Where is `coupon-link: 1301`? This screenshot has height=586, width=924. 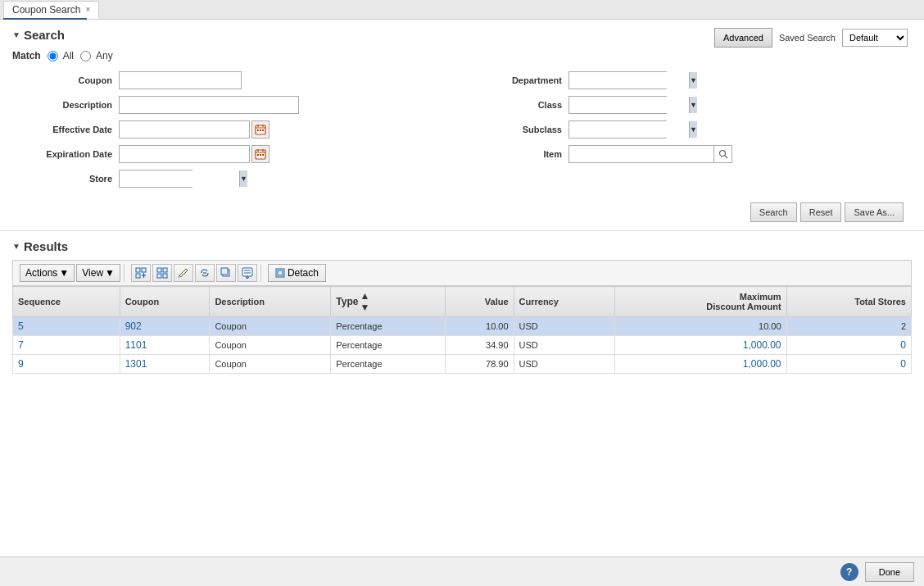
coupon-link: 1301 is located at coordinates (136, 364).